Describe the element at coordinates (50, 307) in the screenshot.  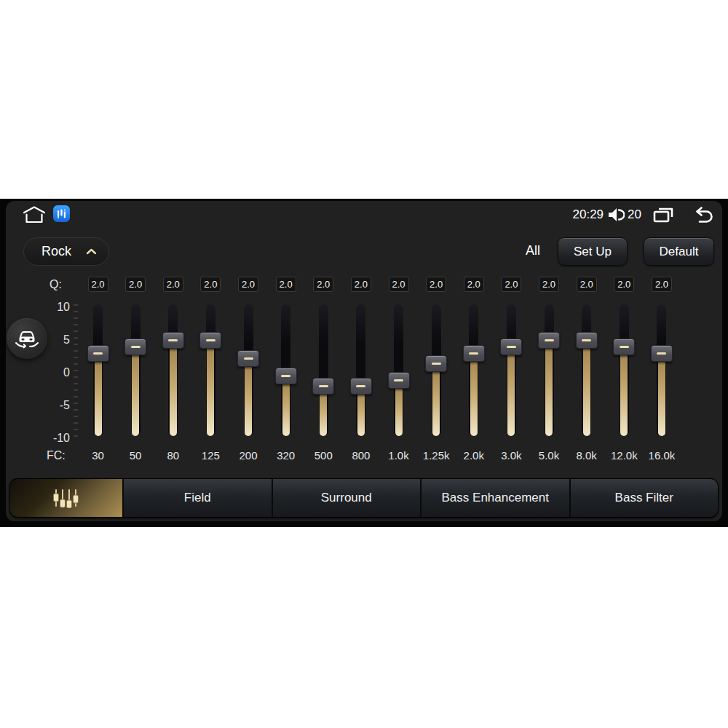
I see `gain-scale-label: 10` at that location.